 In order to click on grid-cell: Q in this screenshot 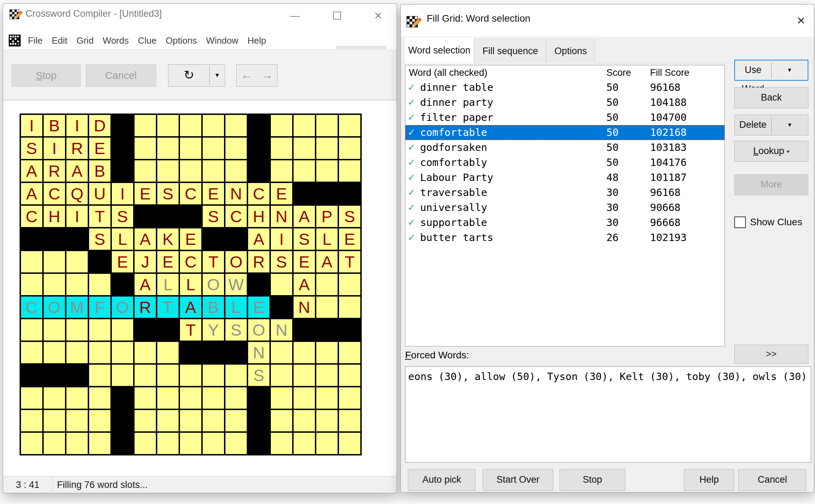, I will do `click(77, 193)`.